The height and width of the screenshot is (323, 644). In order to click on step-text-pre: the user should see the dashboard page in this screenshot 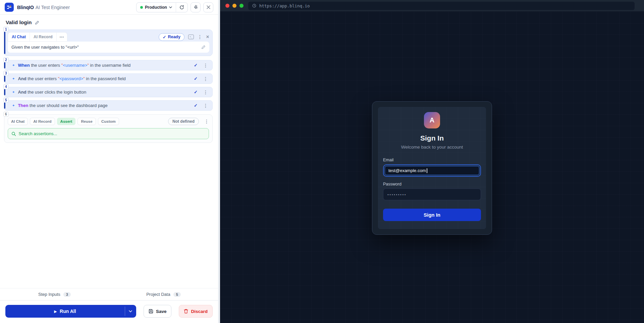, I will do `click(68, 105)`.